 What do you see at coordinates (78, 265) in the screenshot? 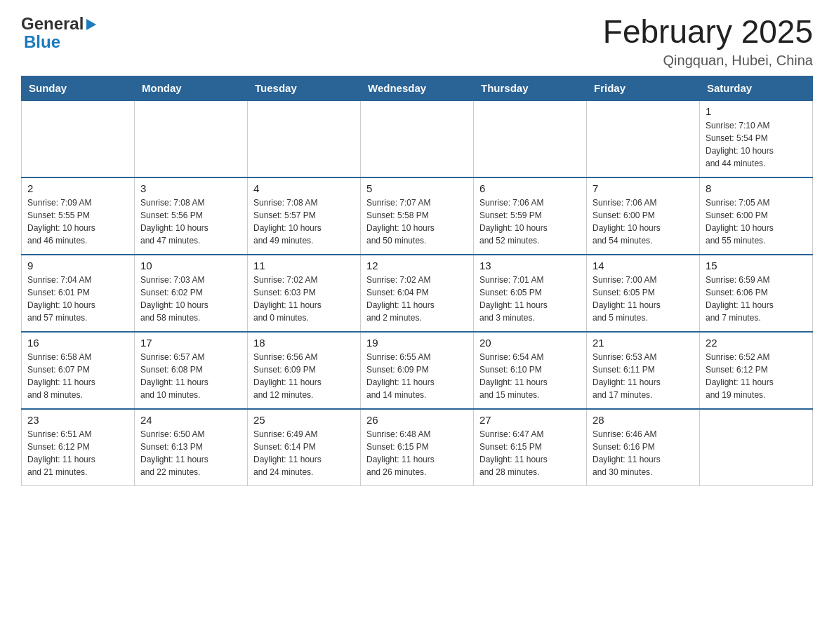
I see `day-number: 9` at bounding box center [78, 265].